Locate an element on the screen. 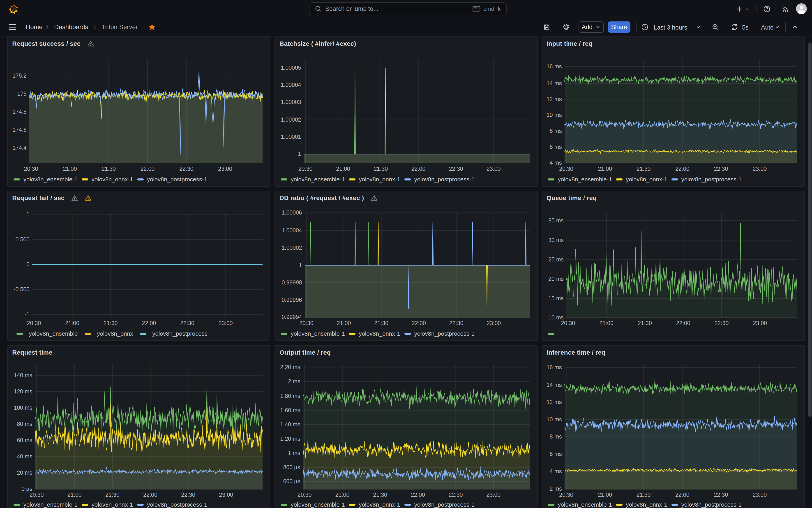 The image size is (812, 508). svg-text: -0.500 is located at coordinates (22, 289).